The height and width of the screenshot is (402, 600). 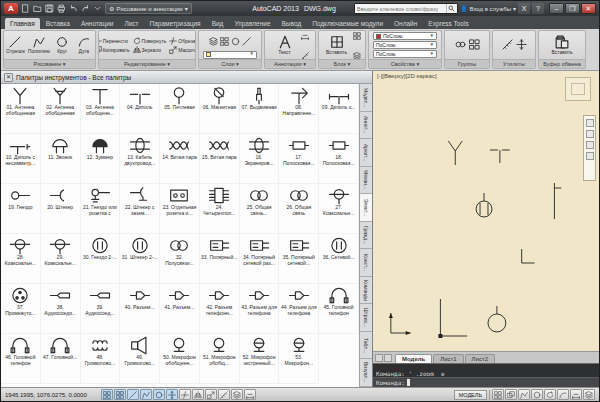 What do you see at coordinates (62, 45) in the screenshot?
I see `tool-круг: Круг` at bounding box center [62, 45].